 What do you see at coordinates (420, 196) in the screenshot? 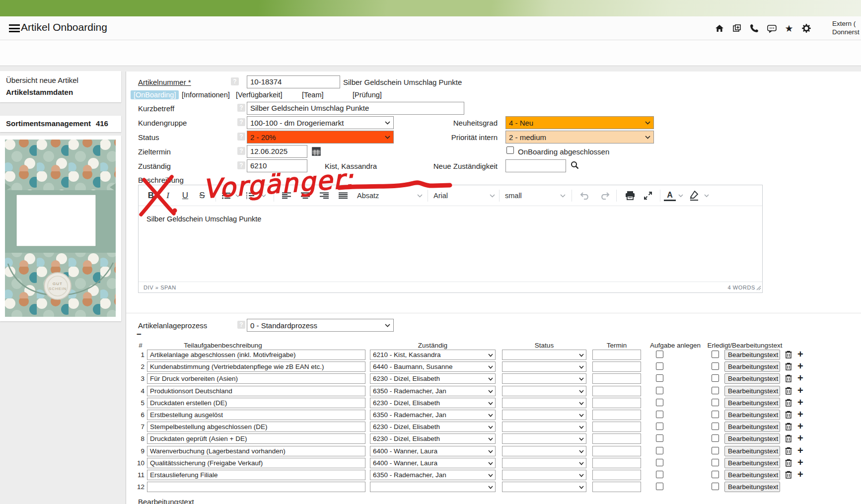
I see `paragraph-chevron-icon` at bounding box center [420, 196].